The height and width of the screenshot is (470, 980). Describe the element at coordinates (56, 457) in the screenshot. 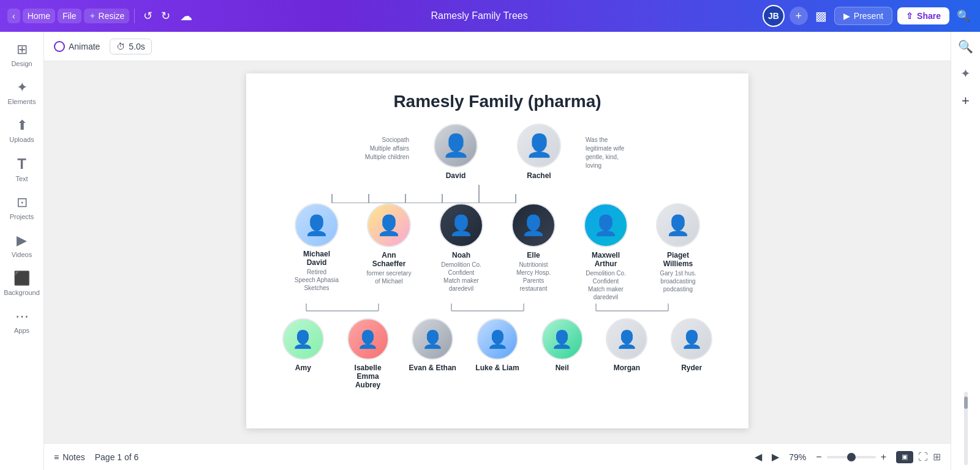

I see `notes-icon: ≡` at that location.